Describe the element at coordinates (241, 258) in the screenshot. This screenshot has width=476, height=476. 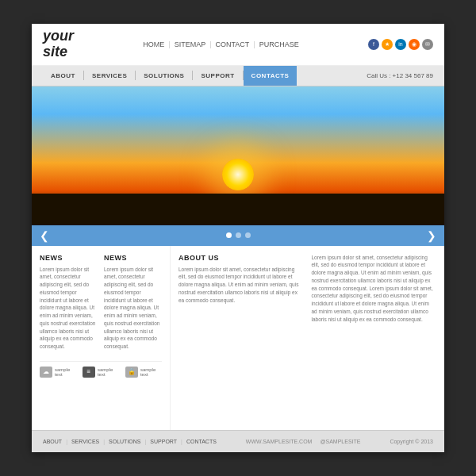
I see `about-title: ABOUT US` at that location.